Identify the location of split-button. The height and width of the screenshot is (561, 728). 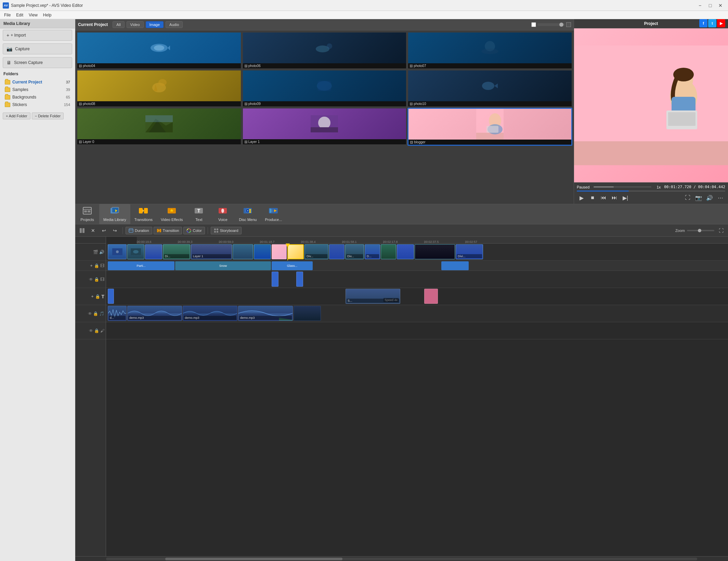
(82, 231).